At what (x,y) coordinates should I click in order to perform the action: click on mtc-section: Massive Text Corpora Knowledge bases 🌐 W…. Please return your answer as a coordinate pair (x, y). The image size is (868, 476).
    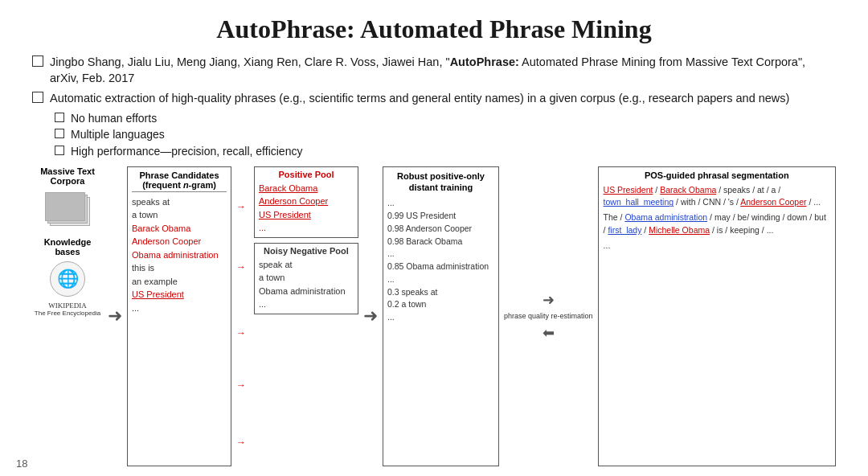
    Looking at the image, I should click on (68, 317).